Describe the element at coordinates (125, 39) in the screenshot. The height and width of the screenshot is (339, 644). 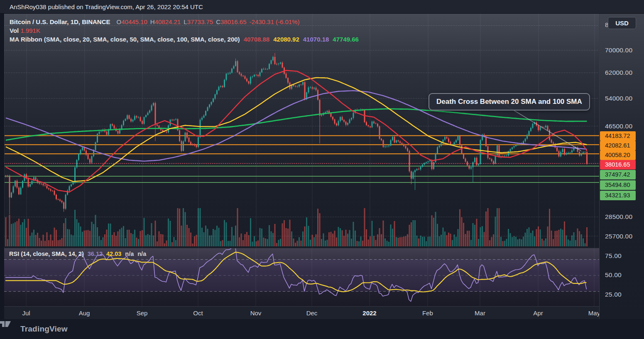
I see `ma-ribbon-label: MA Ribbon (SMA, close, 20, SMA, close, 5…` at that location.